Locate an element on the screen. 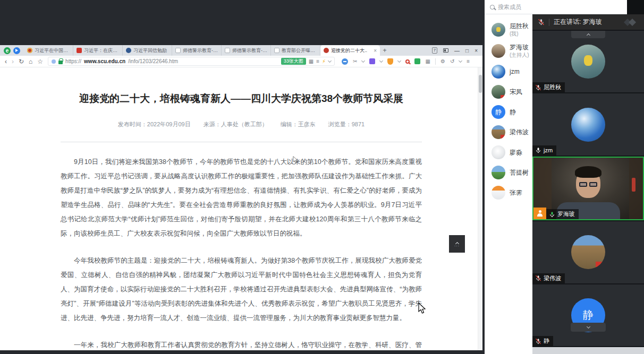  notes-extension-icon is located at coordinates (418, 62).